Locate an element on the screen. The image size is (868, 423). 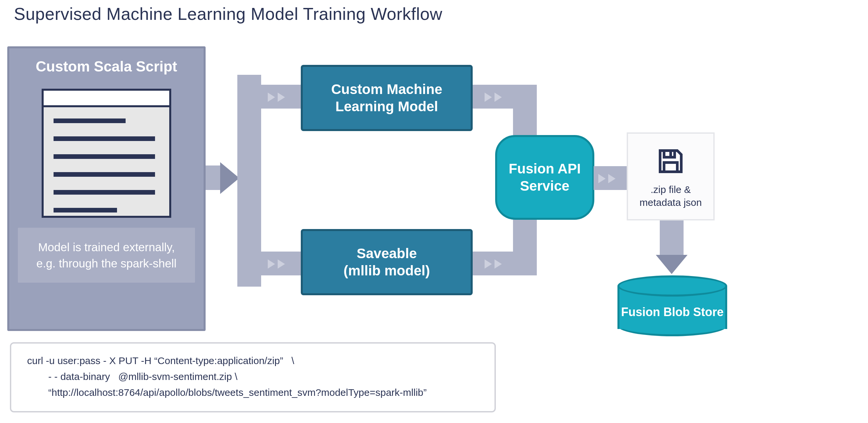
curl-line-1: curl -u user:pass - X PUT -H “Content-ty… is located at coordinates (253, 361).